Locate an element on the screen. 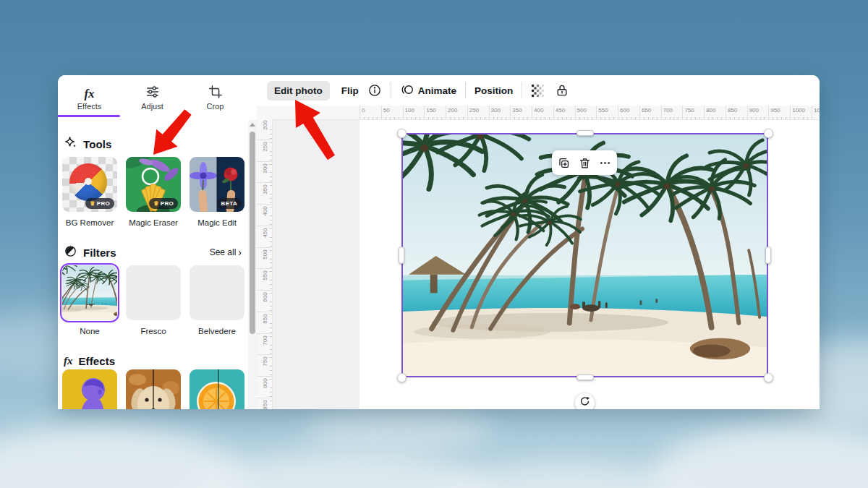 The image size is (868, 488). filter-card-fresco: Fresco is located at coordinates (153, 301).